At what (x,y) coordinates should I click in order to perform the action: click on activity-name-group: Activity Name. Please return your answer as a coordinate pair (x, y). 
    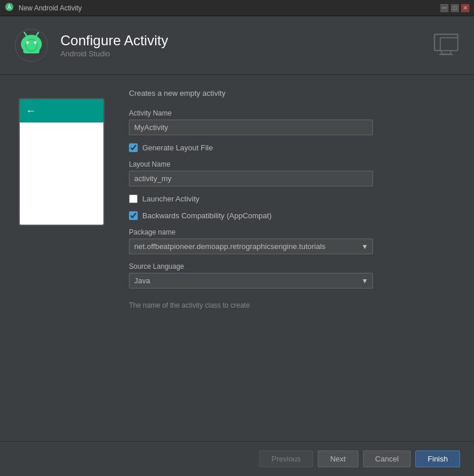
    Looking at the image, I should click on (292, 122).